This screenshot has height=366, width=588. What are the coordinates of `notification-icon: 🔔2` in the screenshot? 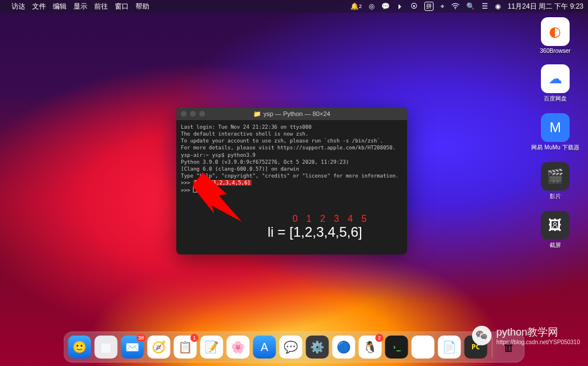 It's located at (356, 6).